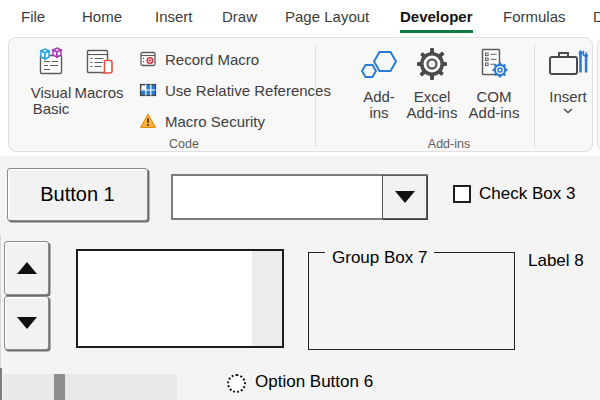 This screenshot has width=600, height=400. Describe the element at coordinates (27, 323) in the screenshot. I see `spin-down-arrow-icon` at that location.